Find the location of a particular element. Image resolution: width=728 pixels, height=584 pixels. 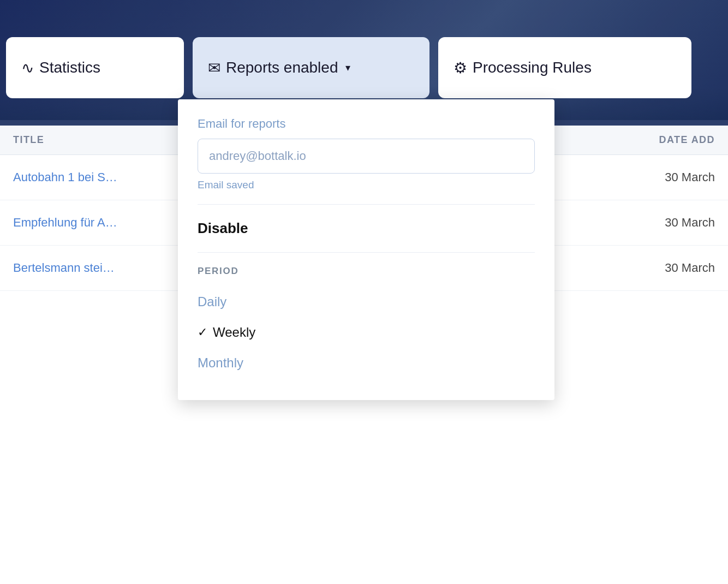

reports-enabled-button: ✉ Reports enabled ▾ is located at coordinates (311, 68).